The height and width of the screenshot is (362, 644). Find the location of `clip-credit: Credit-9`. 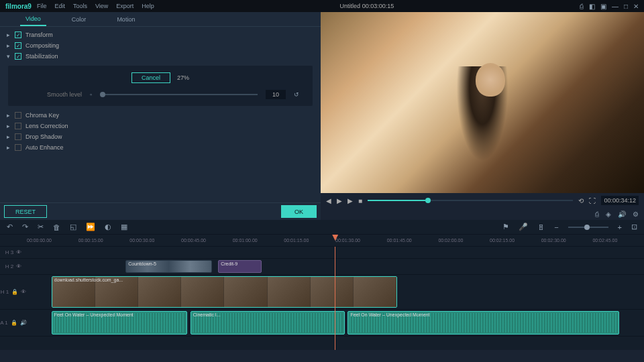

clip-credit: Credit-9 is located at coordinates (239, 267).